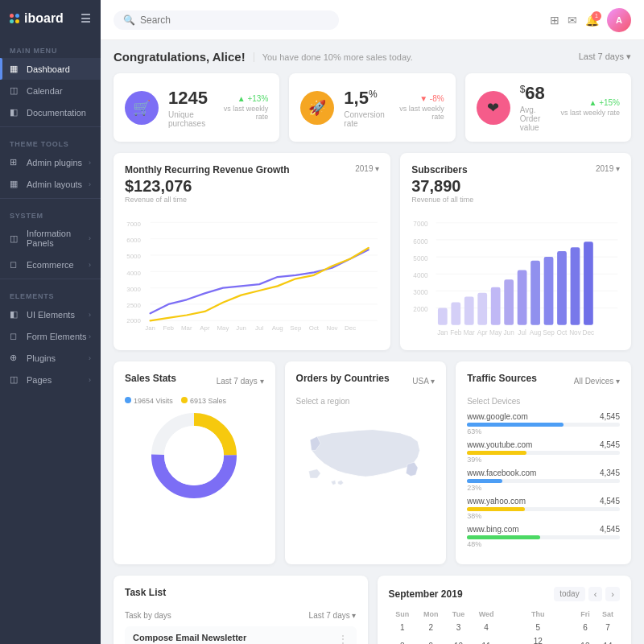  I want to click on purchases-label: Unique purchases, so click(188, 119).